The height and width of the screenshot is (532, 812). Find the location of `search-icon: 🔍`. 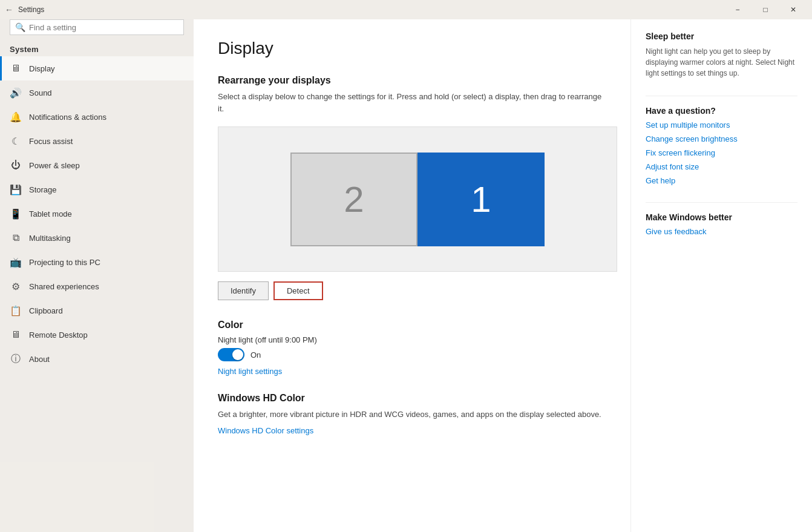

search-icon: 🔍 is located at coordinates (21, 27).